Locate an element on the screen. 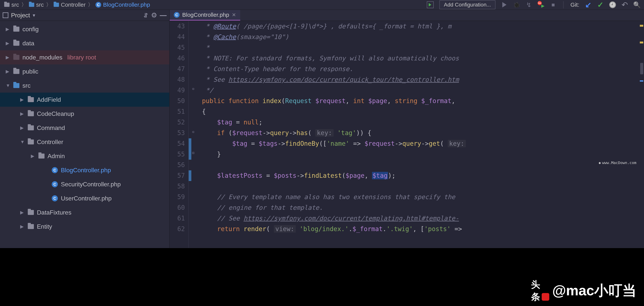 This screenshot has height=306, width=644. tree-row: AddField is located at coordinates (84, 100).